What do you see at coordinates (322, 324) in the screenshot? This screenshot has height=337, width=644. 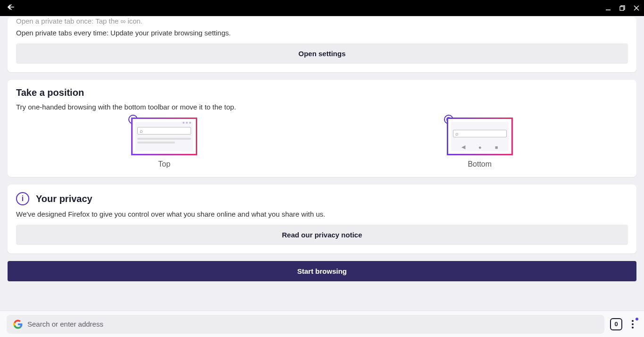 I see `bottom-toolbar: Search or enter address 0` at bounding box center [322, 324].